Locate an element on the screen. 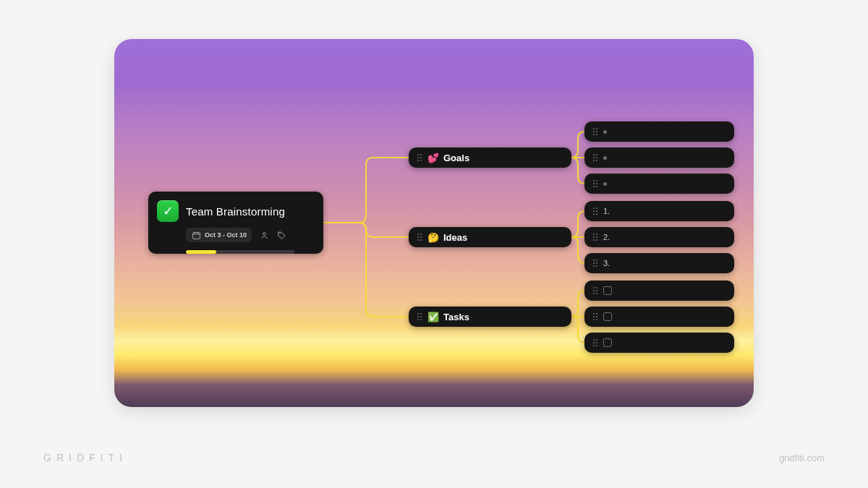 This screenshot has height=488, width=868. date-range-text: Oct 3 - Oct 10 is located at coordinates (226, 235).